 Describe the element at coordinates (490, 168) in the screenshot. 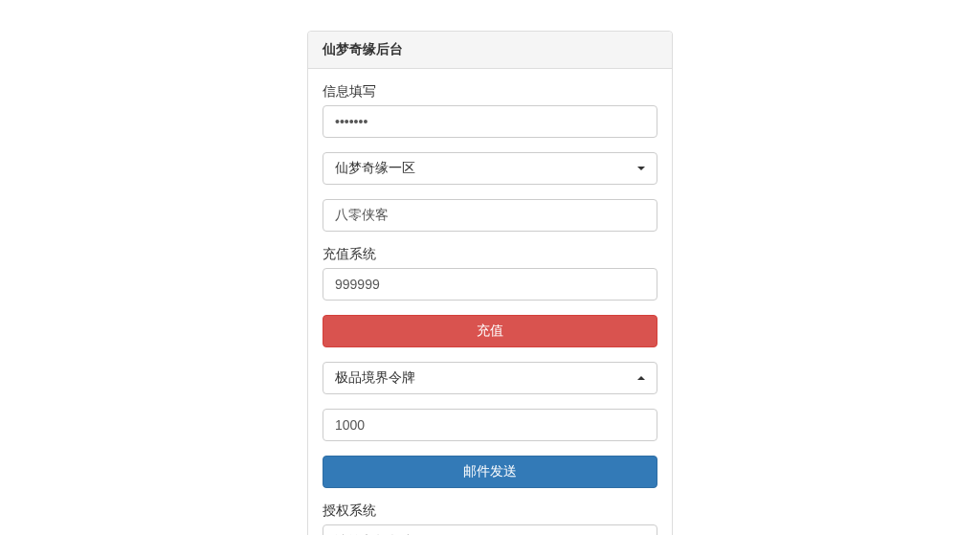

I see `server-select: 仙梦奇缘一区` at that location.